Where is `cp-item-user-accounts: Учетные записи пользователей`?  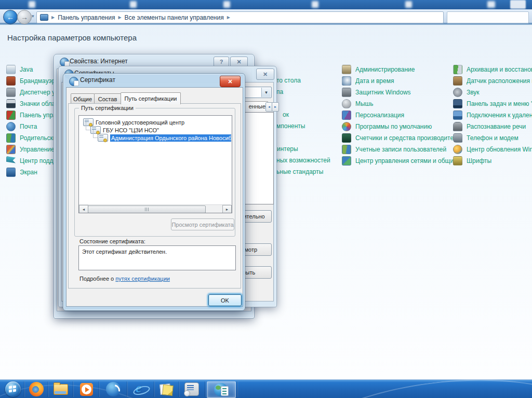
cp-item-user-accounts: Учетные записи пользователей is located at coordinates (394, 149).